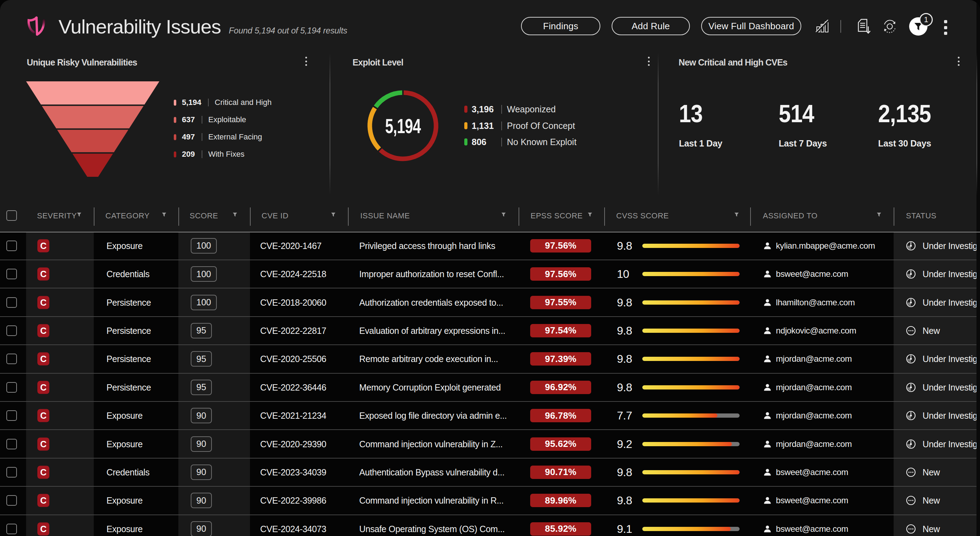  I want to click on assigned-to-cell: mjordan@acme.com, so click(814, 415).